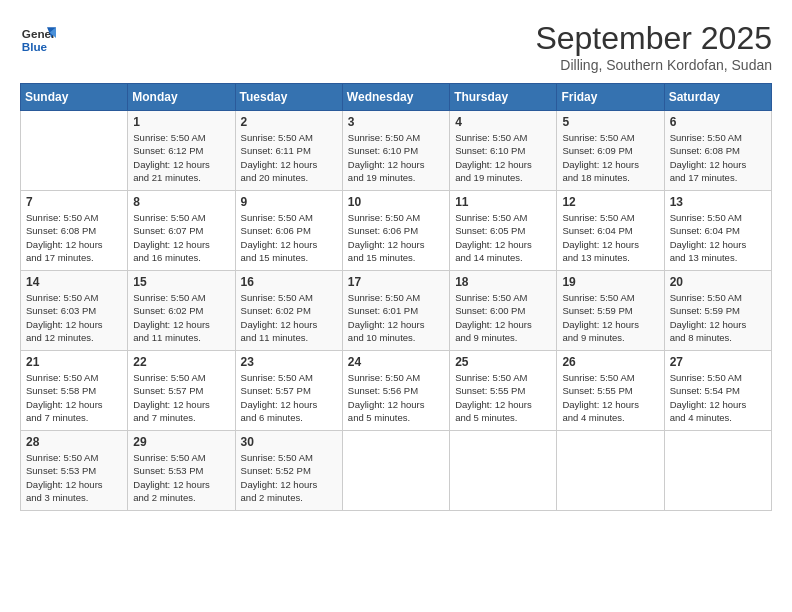 This screenshot has height=612, width=792. Describe the element at coordinates (396, 122) in the screenshot. I see `day-number: 3` at that location.